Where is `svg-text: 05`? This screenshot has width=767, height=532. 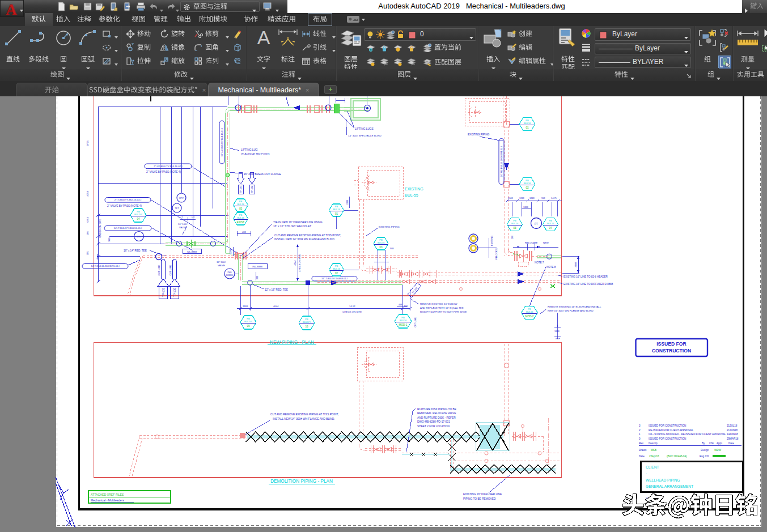 svg-text: 05 is located at coordinates (241, 208).